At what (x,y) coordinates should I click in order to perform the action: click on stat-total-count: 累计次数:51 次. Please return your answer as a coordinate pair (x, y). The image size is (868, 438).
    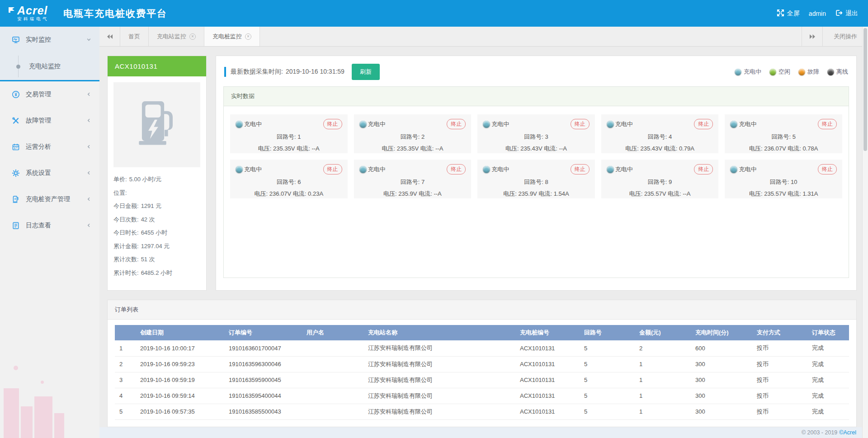
    Looking at the image, I should click on (157, 259).